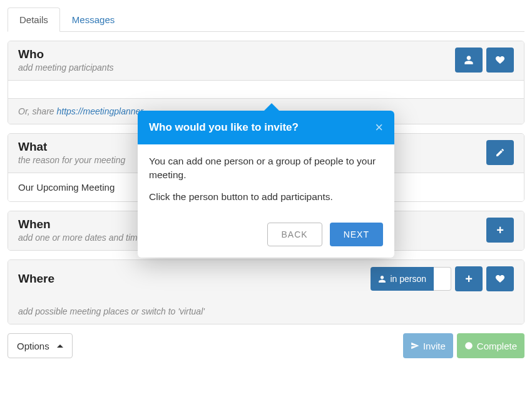 This screenshot has width=532, height=417. Describe the element at coordinates (38, 111) in the screenshot. I see `share-prefix: Or, share` at that location.